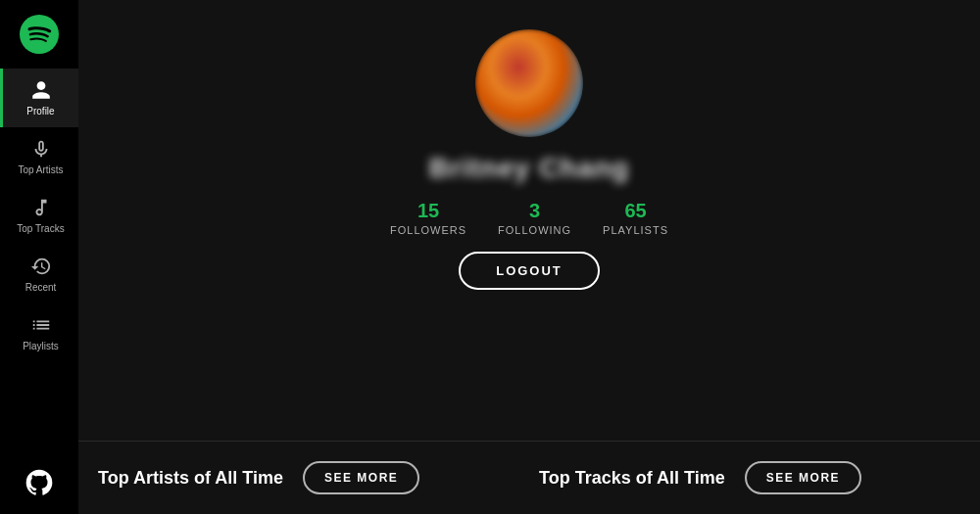 This screenshot has width=980, height=514. Describe the element at coordinates (318, 478) in the screenshot. I see `top-artists-section: Top Artists of All Time SEE MORE` at that location.